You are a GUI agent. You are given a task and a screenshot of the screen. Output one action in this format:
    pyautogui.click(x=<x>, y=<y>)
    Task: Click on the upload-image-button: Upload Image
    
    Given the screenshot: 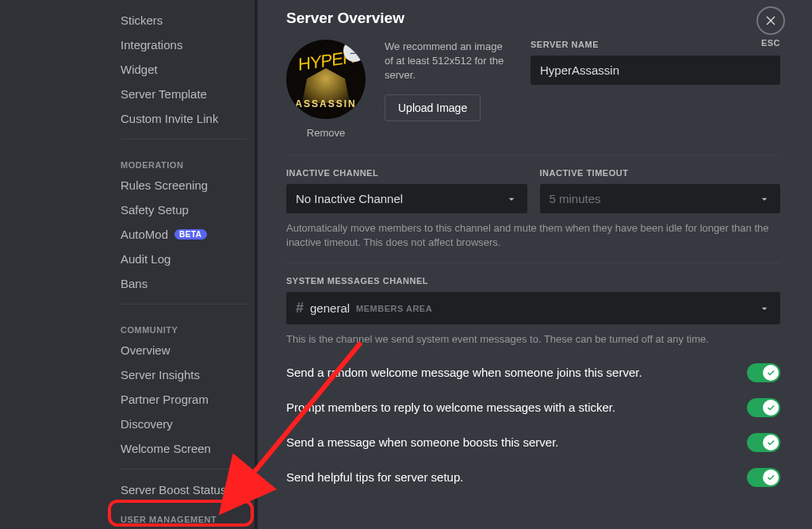 What is the action you would take?
    pyautogui.click(x=433, y=108)
    